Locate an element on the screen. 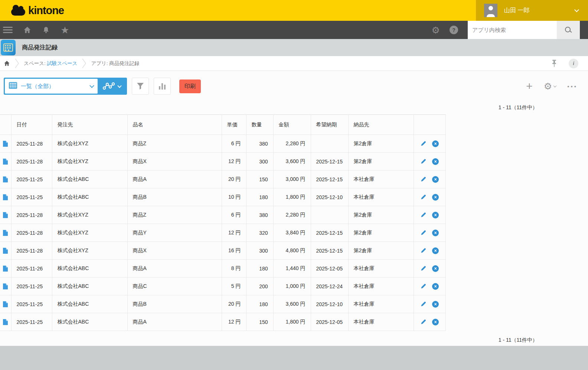 The height and width of the screenshot is (370, 588). add-record-button: + is located at coordinates (529, 86).